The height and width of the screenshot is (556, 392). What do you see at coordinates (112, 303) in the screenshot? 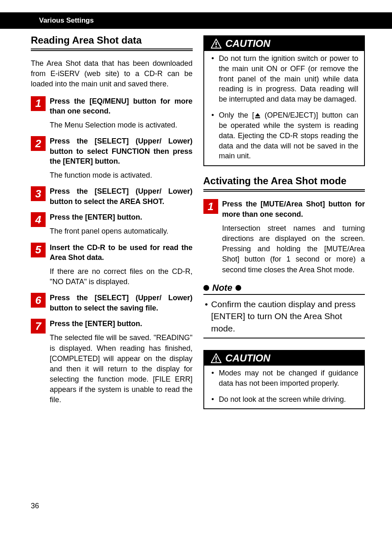
I see `step-6: 6 Press the [SELECT] (Upper/ Lower) butt…` at bounding box center [112, 303].